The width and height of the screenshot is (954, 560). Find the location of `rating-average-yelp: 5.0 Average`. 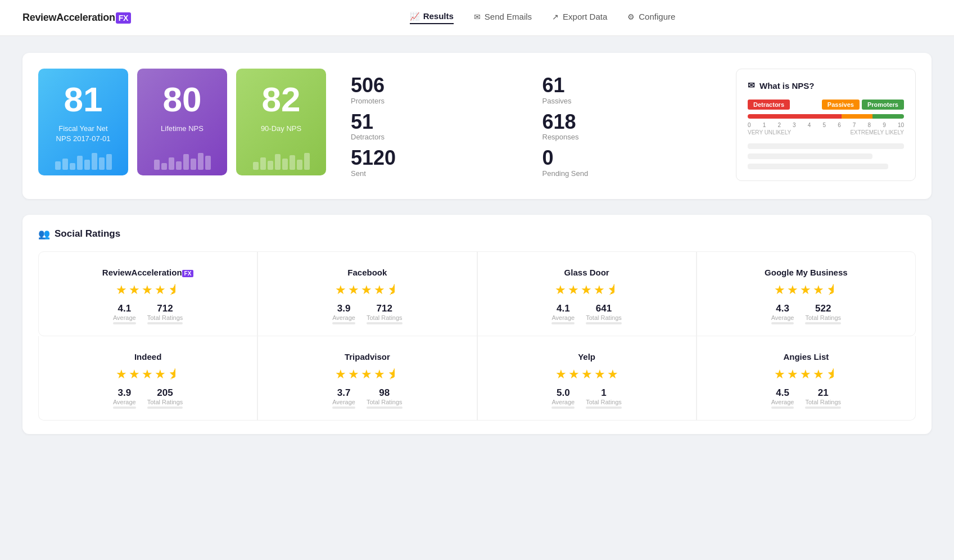

rating-average-yelp: 5.0 Average is located at coordinates (563, 398).